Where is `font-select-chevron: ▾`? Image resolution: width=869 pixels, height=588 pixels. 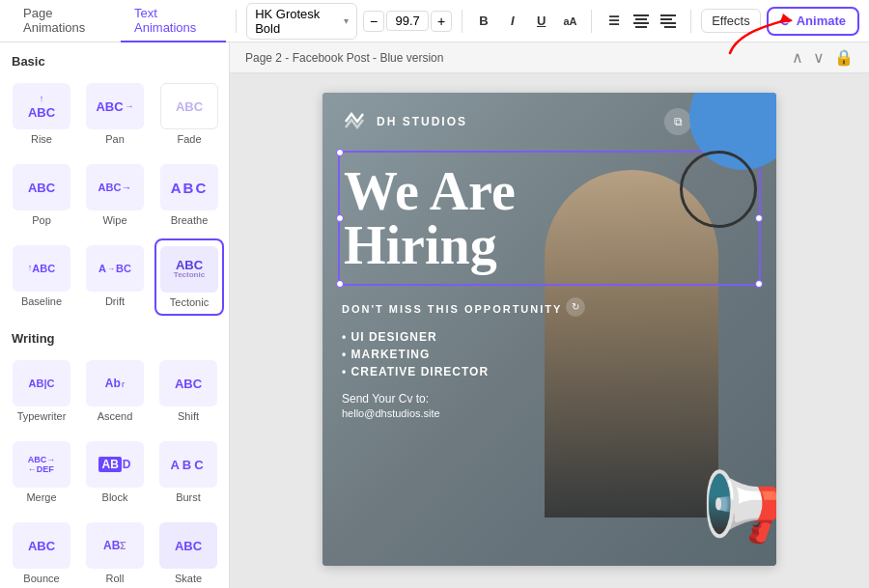
font-select-chevron: ▾ is located at coordinates (346, 21).